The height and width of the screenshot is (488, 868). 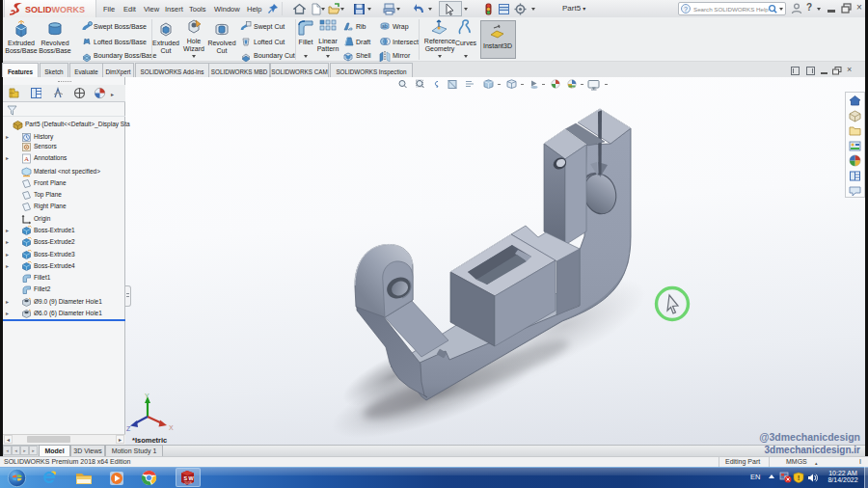 What do you see at coordinates (172, 428) in the screenshot?
I see `svg-text: X` at bounding box center [172, 428].